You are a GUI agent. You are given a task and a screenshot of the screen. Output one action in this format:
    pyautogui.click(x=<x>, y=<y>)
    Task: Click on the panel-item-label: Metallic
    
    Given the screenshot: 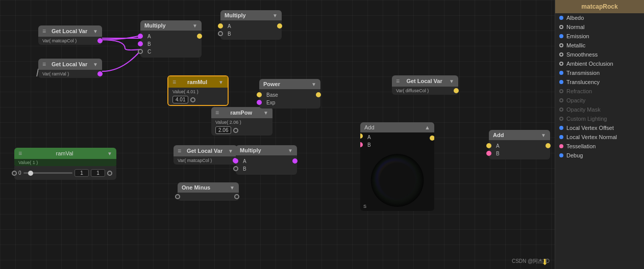 What is the action you would take?
    pyautogui.click(x=576, y=45)
    